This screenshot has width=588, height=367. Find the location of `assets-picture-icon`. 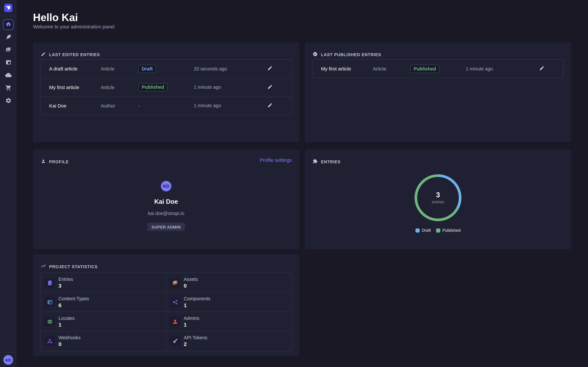

assets-picture-icon is located at coordinates (175, 283).